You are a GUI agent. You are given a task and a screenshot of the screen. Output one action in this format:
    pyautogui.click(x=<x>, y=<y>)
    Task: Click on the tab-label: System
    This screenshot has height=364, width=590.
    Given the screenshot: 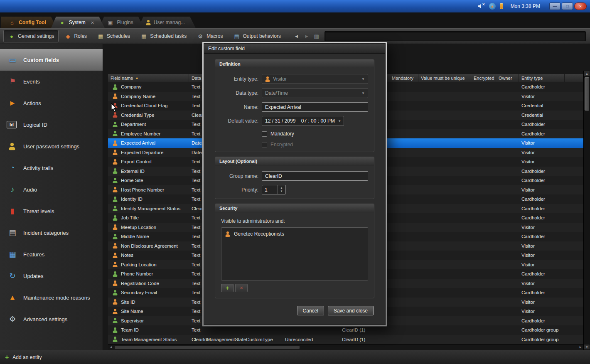 What is the action you would take?
    pyautogui.click(x=77, y=22)
    